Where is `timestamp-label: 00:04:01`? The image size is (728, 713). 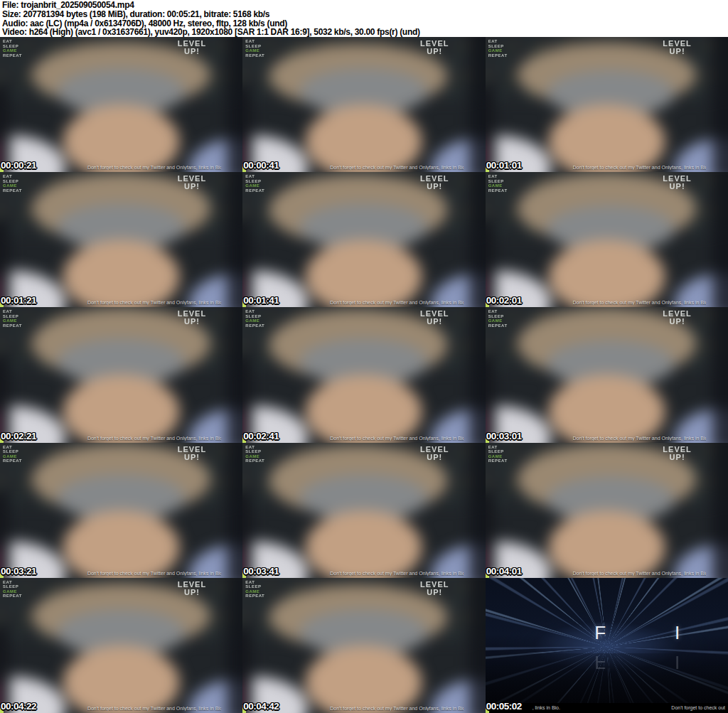
timestamp-label: 00:04:01 is located at coordinates (504, 572).